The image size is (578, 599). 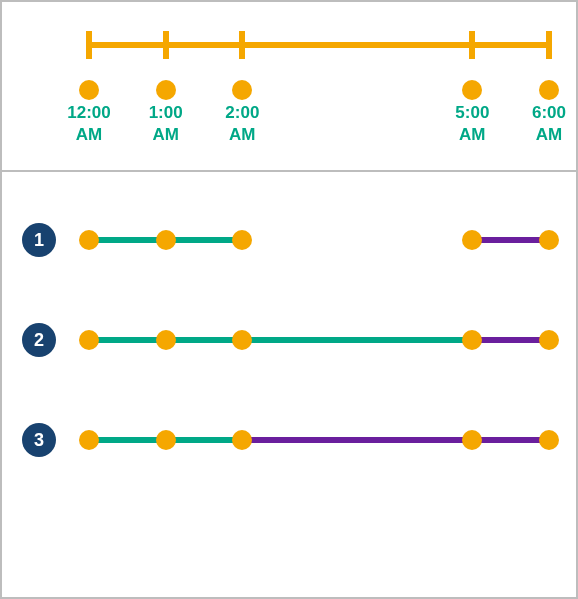 I want to click on row-badge: 1, so click(x=39, y=240).